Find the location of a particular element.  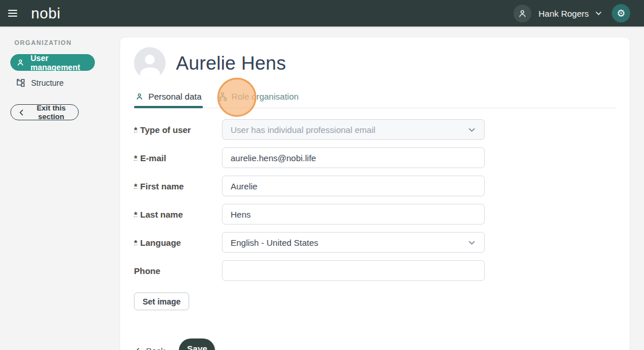

save-button: Save is located at coordinates (197, 344).